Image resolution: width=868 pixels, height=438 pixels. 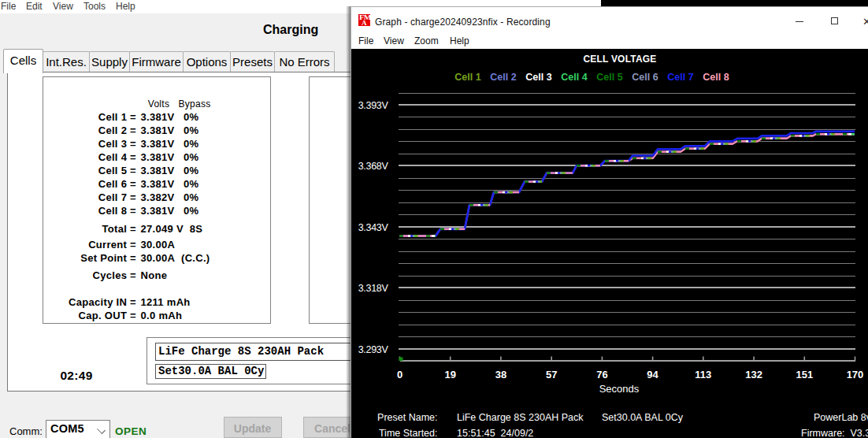 I want to click on svg-text: 151, so click(x=804, y=375).